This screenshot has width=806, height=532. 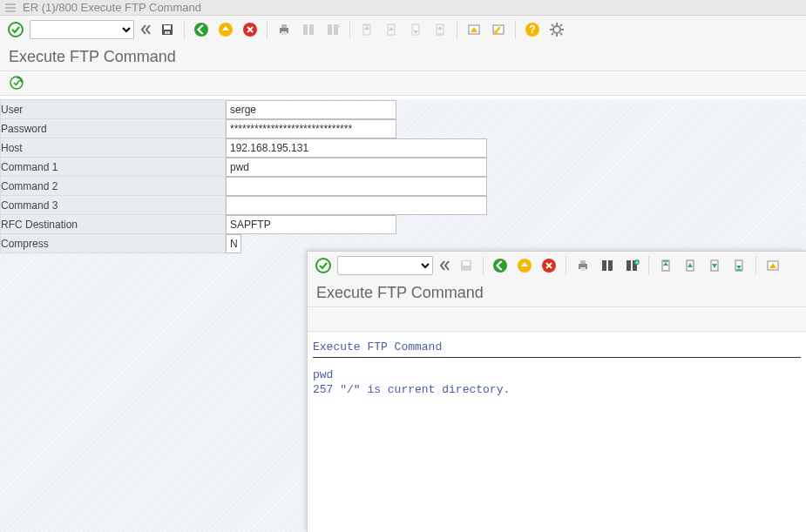 What do you see at coordinates (113, 129) in the screenshot?
I see `label-password: Password` at bounding box center [113, 129].